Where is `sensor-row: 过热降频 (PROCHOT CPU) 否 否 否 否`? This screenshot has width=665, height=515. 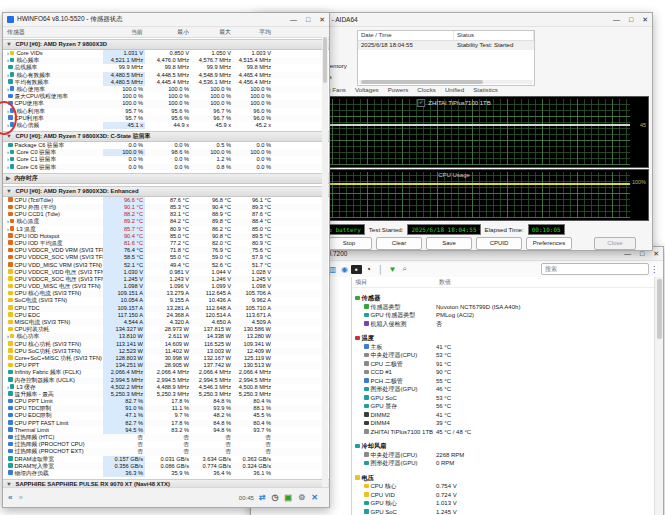 sensor-row: 过热降频 (PROCHOT CPU) 否 否 否 否 is located at coordinates (166, 444).